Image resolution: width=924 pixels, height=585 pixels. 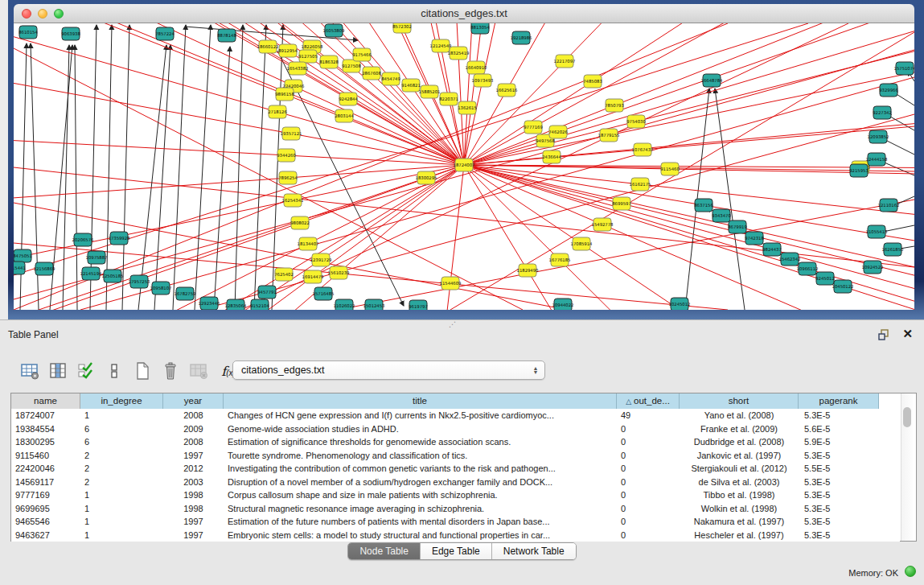 I want to click on scrollbar-thumb, so click(x=907, y=417).